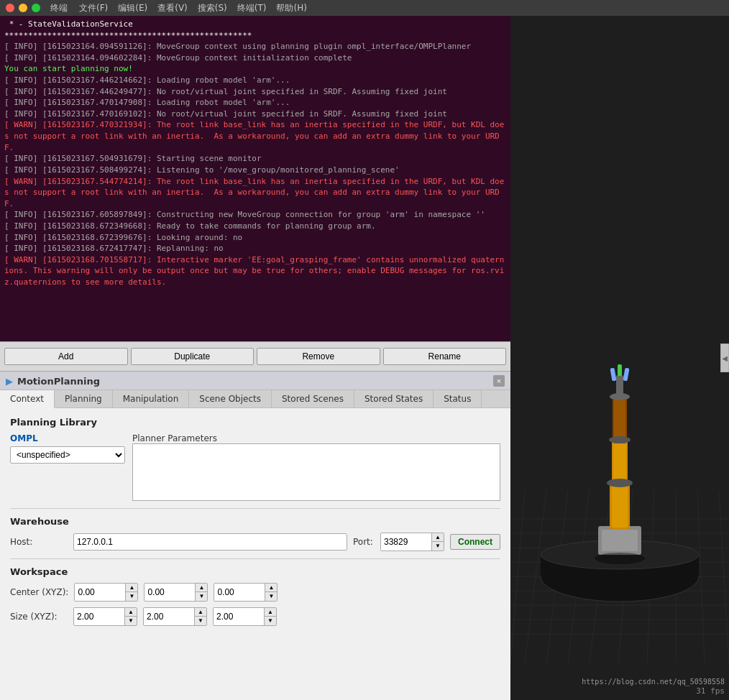  I want to click on size-xyz-label: Size (XYZ):, so click(39, 617).